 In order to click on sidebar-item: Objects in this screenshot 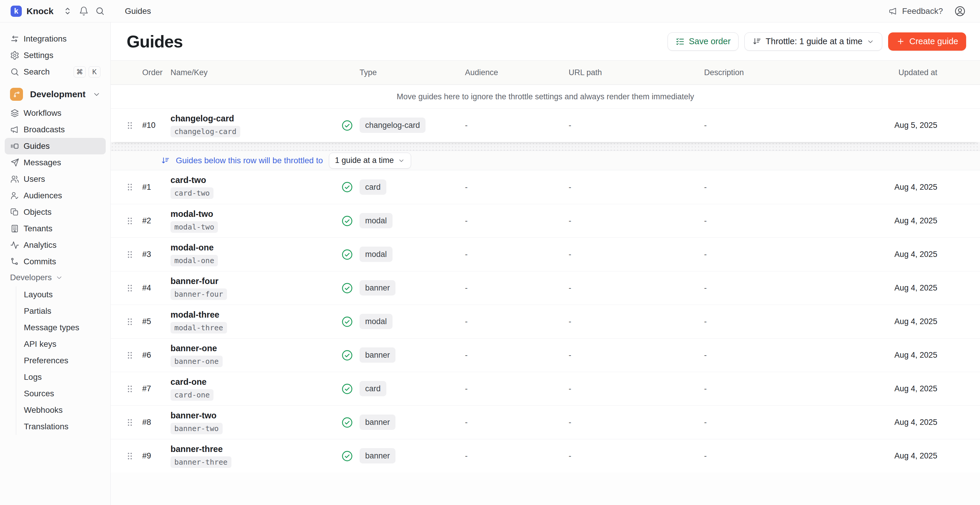, I will do `click(55, 212)`.